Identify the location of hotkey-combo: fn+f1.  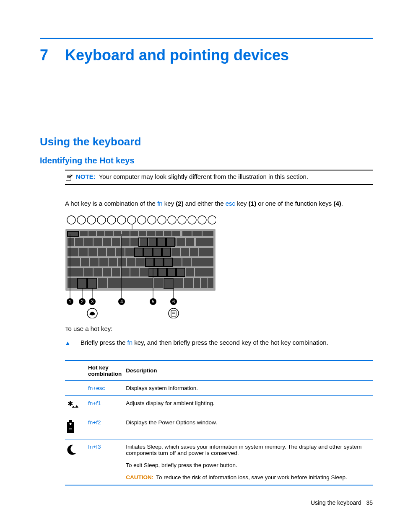
(94, 403).